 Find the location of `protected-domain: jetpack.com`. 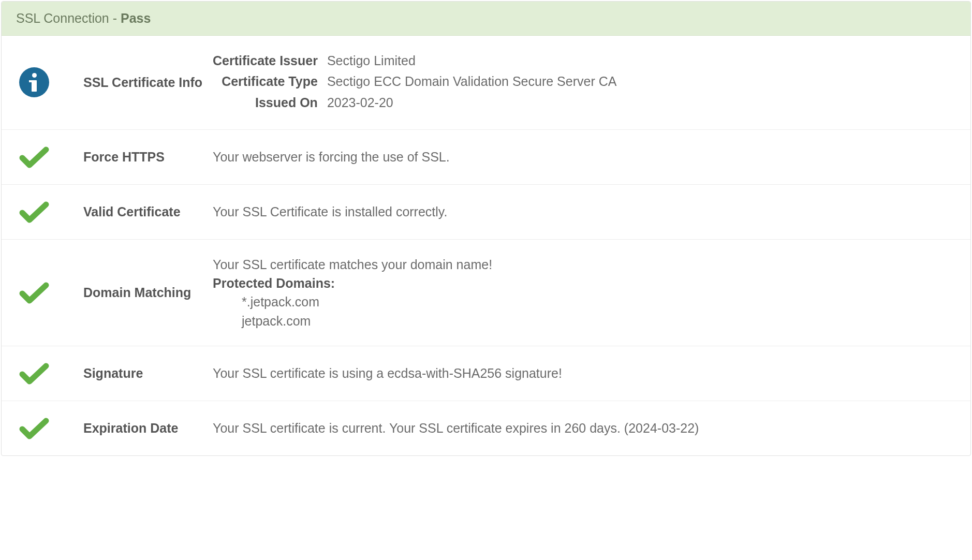

protected-domain: jetpack.com is located at coordinates (599, 321).